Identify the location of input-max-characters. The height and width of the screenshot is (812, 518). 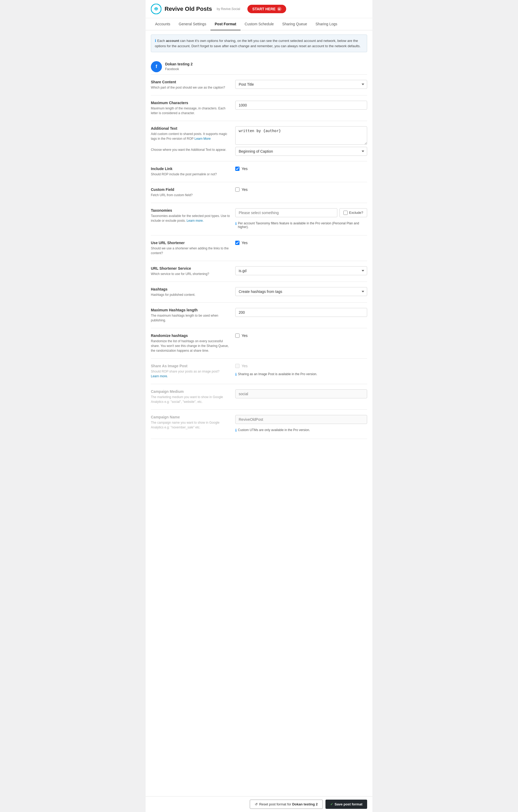
(301, 105).